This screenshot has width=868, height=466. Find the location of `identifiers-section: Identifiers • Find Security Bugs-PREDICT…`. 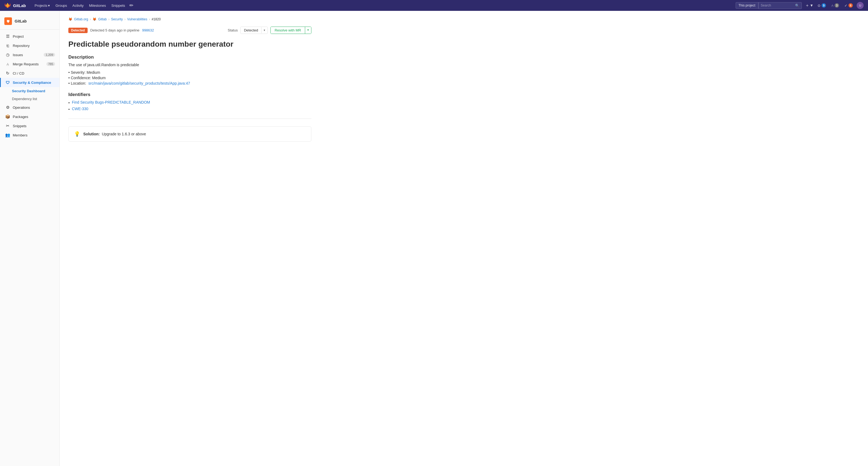

identifiers-section: Identifiers • Find Security Bugs-PREDICT… is located at coordinates (190, 102).